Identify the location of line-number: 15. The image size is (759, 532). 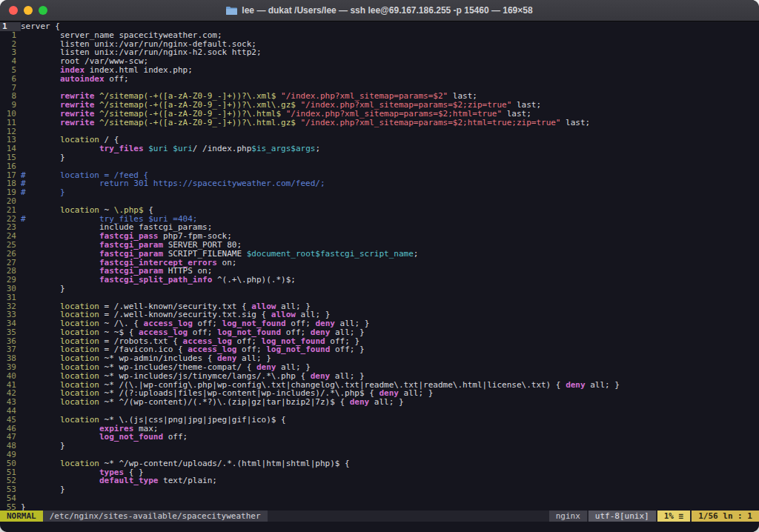
(10, 158).